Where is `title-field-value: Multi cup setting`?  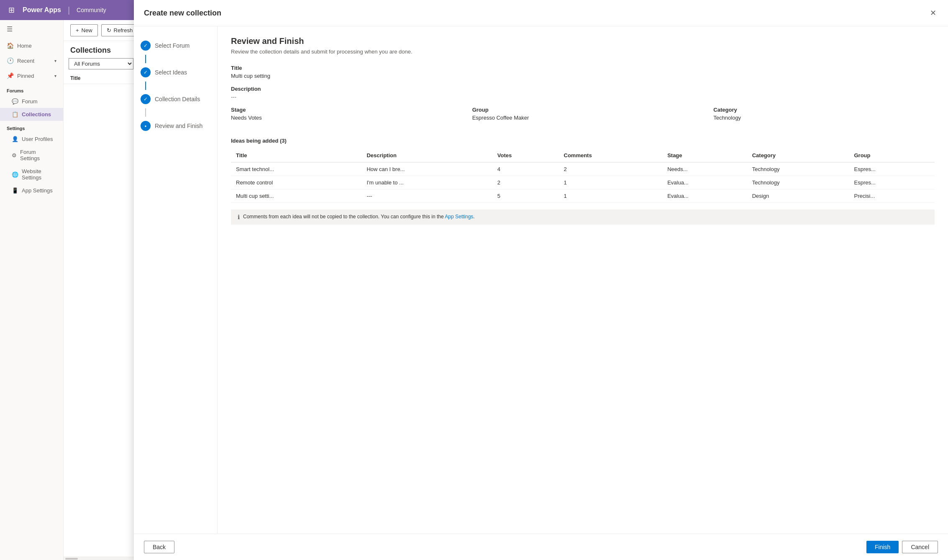
title-field-value: Multi cup setting is located at coordinates (583, 76).